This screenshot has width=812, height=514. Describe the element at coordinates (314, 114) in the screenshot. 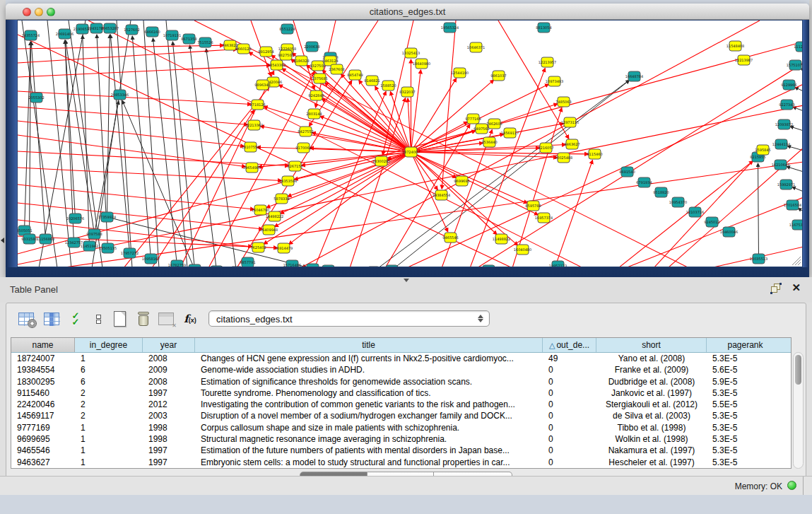

I see `graph-node: 2803144` at that location.